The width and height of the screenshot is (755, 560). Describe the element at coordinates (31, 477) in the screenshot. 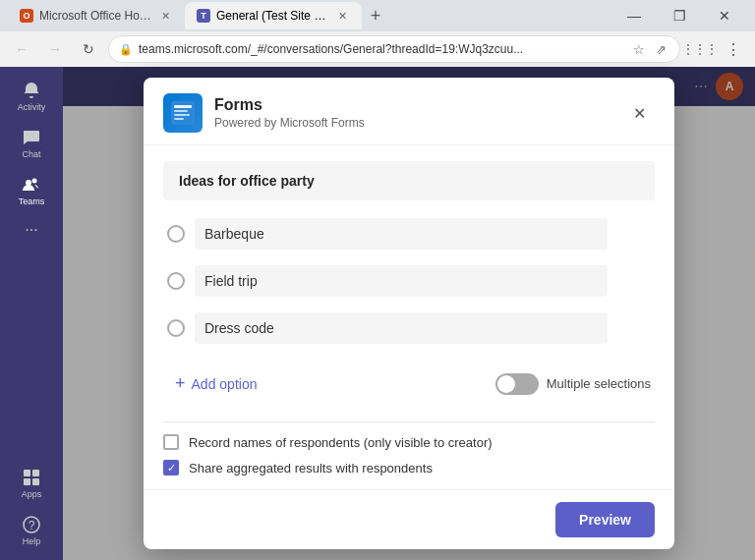

I see `apps-icon` at that location.